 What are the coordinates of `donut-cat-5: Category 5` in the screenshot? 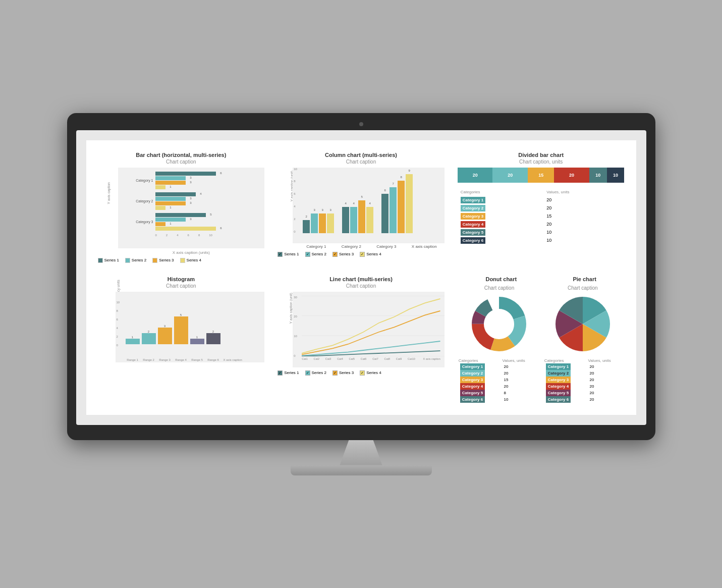 It's located at (472, 393).